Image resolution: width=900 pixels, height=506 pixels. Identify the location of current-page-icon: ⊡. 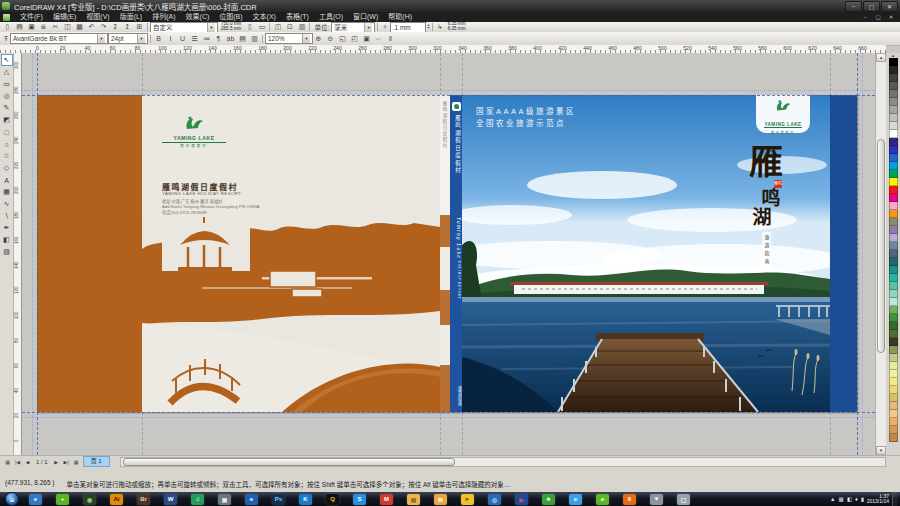
(290, 28).